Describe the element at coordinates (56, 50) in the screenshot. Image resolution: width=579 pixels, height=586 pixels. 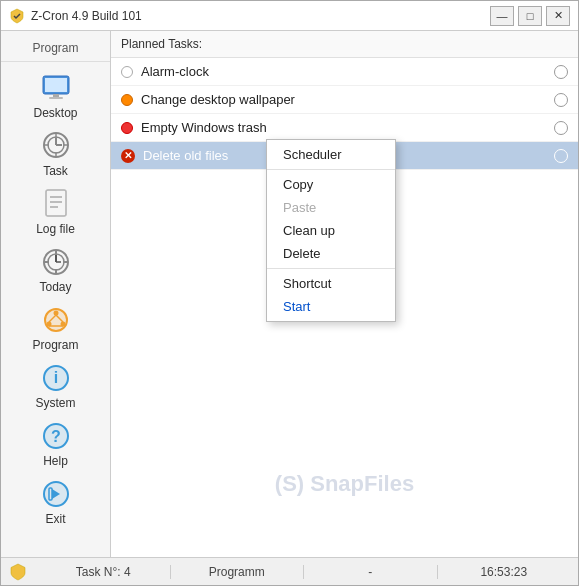
I see `sidebar-header: Program` at that location.